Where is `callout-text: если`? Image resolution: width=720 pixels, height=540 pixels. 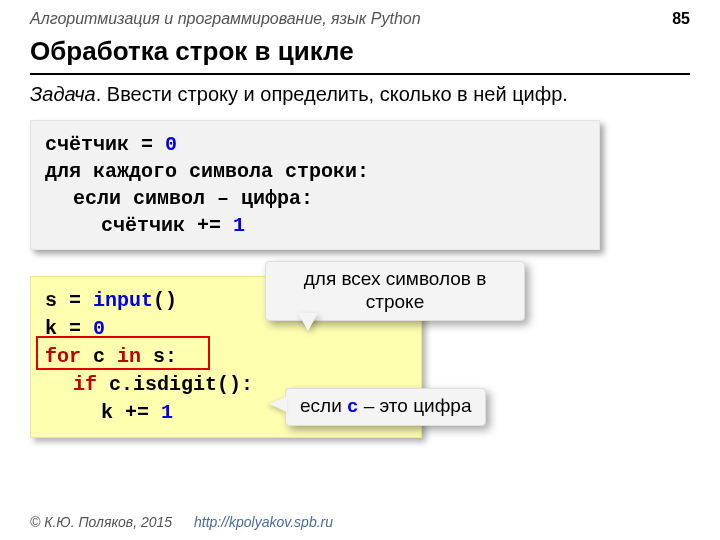
callout-text: если is located at coordinates (324, 406).